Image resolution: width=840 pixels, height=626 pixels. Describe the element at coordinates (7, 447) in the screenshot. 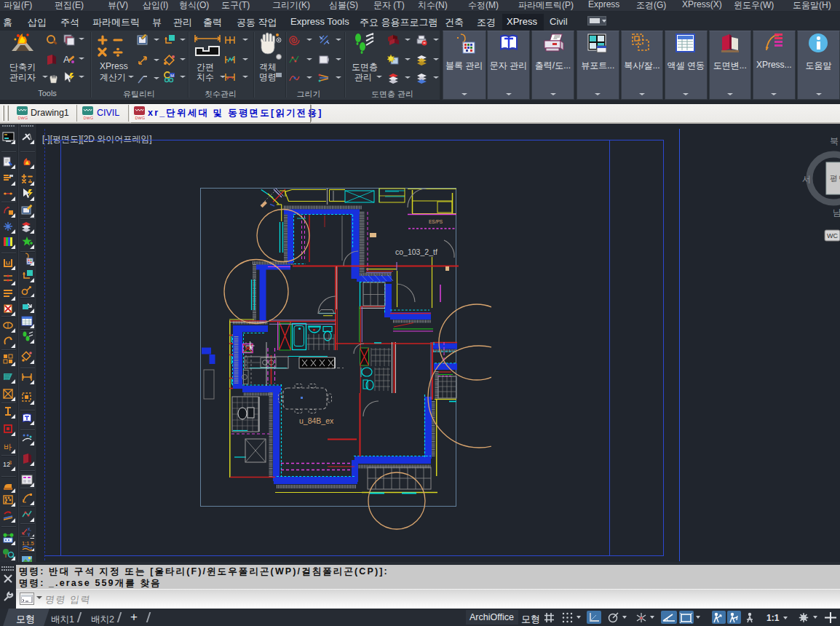

I see `svg-text: 바` at that location.